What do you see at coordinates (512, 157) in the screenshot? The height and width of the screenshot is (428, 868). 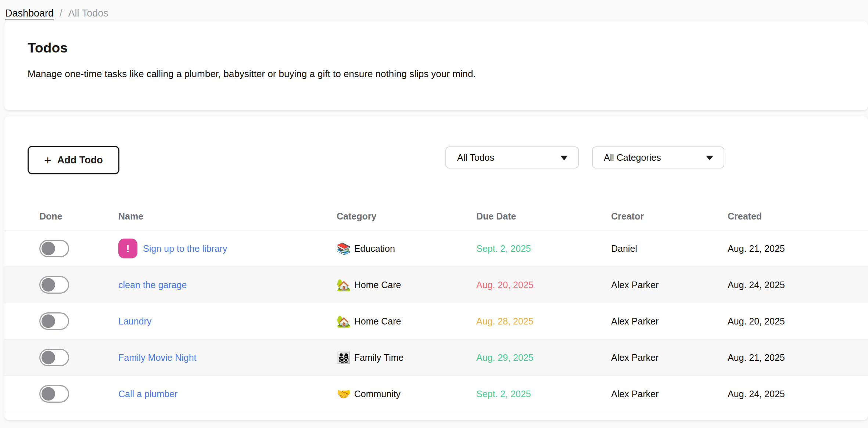 I see `todo-filter-select: All Todos` at bounding box center [512, 157].